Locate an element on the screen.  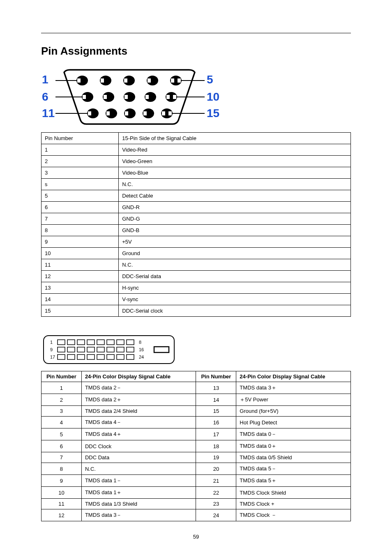
pin-desc: Hot Plug Detect is located at coordinates (293, 422).